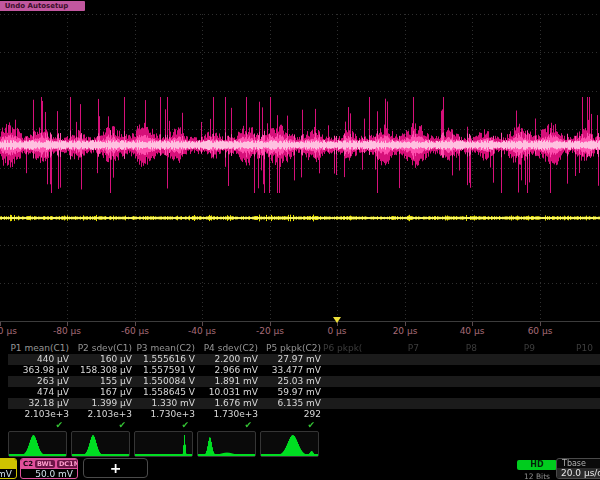  I want to click on measure-row-sdev: 32.18 µV1.399 µV1.330 mV1.676 mV6.135 mV, so click(304, 404).